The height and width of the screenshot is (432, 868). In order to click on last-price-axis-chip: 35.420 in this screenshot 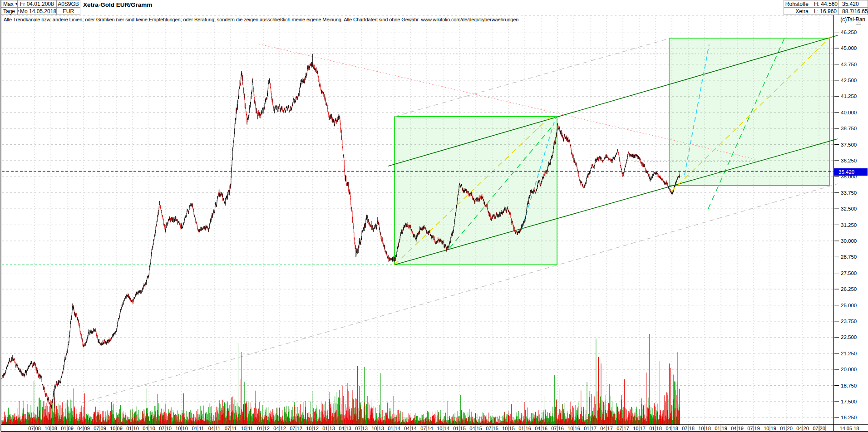, I will do `click(851, 172)`.